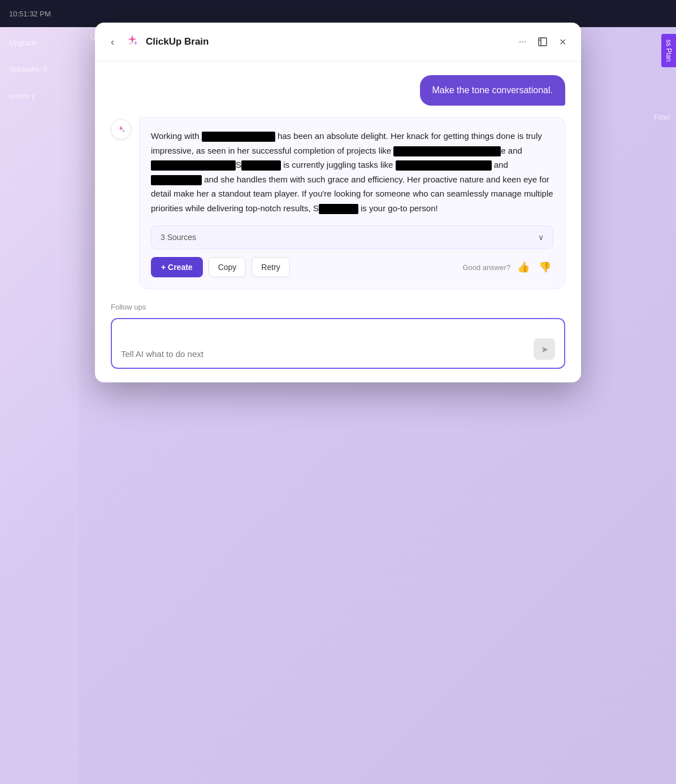  Describe the element at coordinates (563, 42) in the screenshot. I see `close-button: ✕` at that location.